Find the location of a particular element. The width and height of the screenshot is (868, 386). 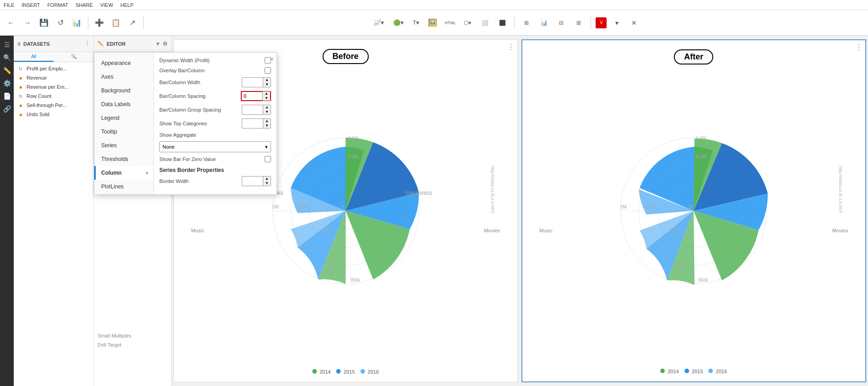

arrow-icon: › is located at coordinates (147, 173).